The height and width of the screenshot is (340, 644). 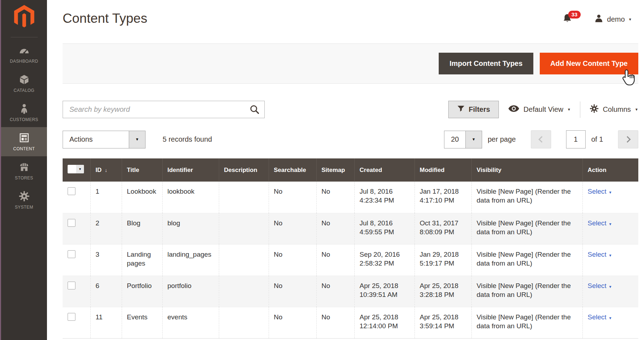 What do you see at coordinates (106, 260) in the screenshot?
I see `cell-id: 3` at bounding box center [106, 260].